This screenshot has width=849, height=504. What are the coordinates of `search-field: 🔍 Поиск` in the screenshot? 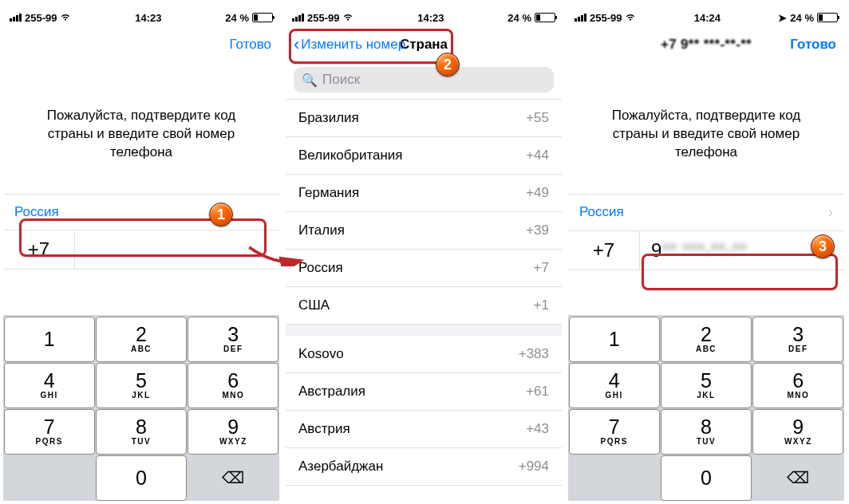 It's located at (424, 80).